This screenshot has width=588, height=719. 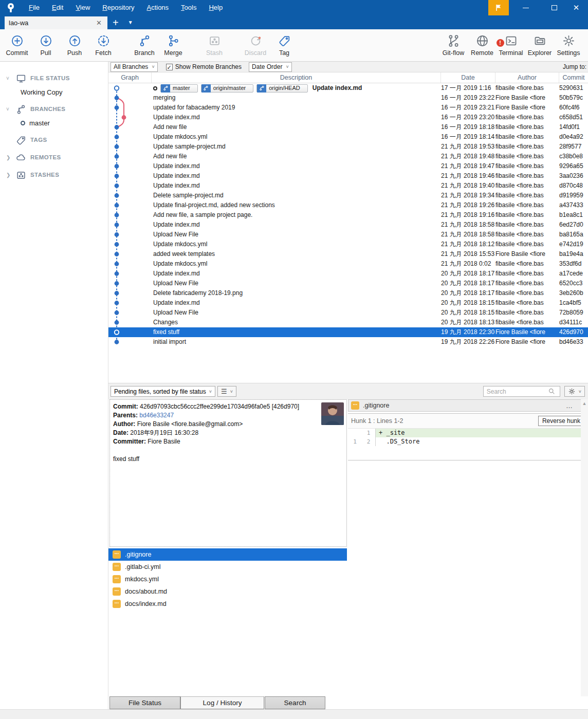 I want to click on commit-row: Update index.md21 九月 2018 19:40fibasile …, so click(x=348, y=186).